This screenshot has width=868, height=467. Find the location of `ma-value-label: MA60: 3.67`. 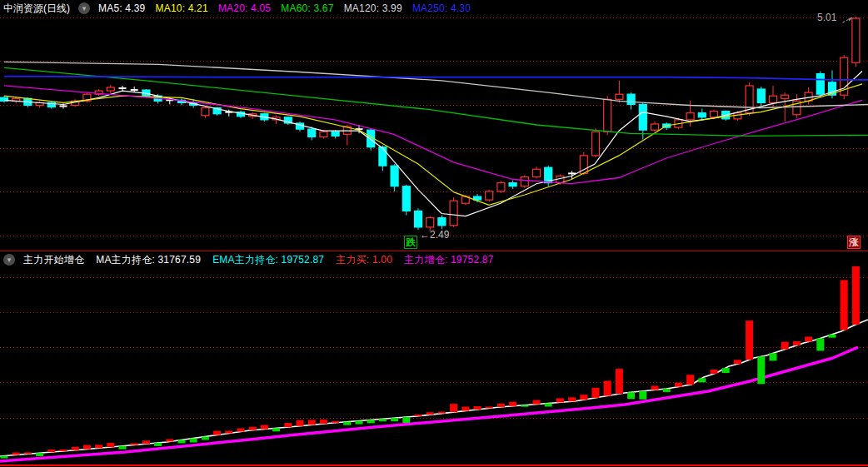

ma-value-label: MA60: 3.67 is located at coordinates (307, 8).